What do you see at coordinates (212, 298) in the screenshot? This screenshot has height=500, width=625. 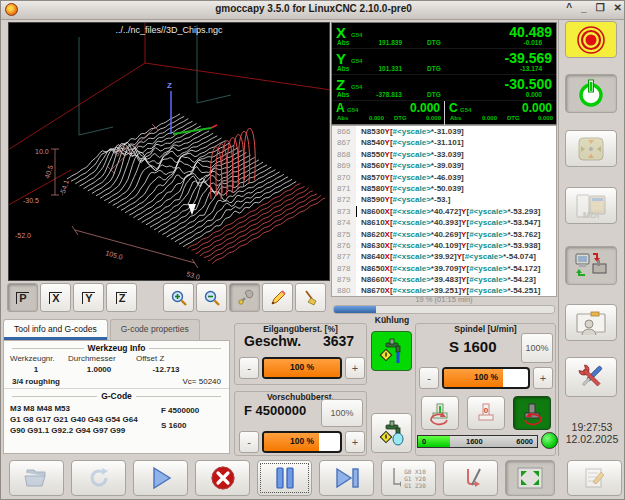 I see `zoom-out-button` at bounding box center [212, 298].